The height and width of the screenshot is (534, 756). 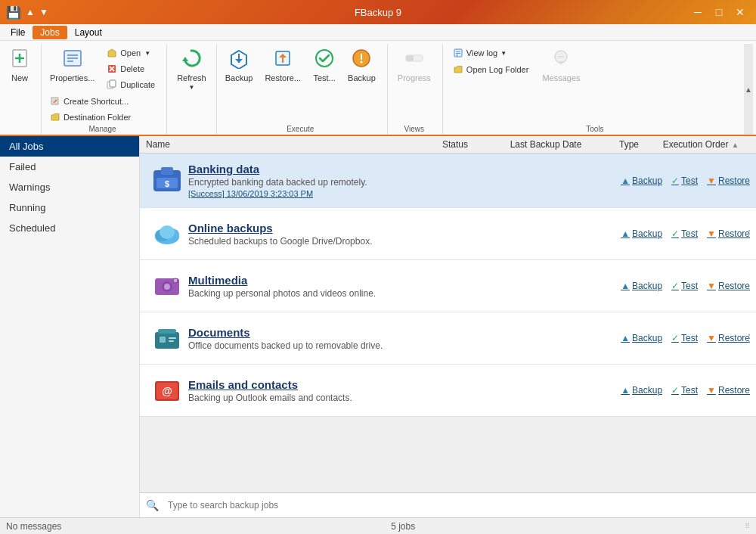 I want to click on tools-group-label: Tools, so click(x=595, y=130).